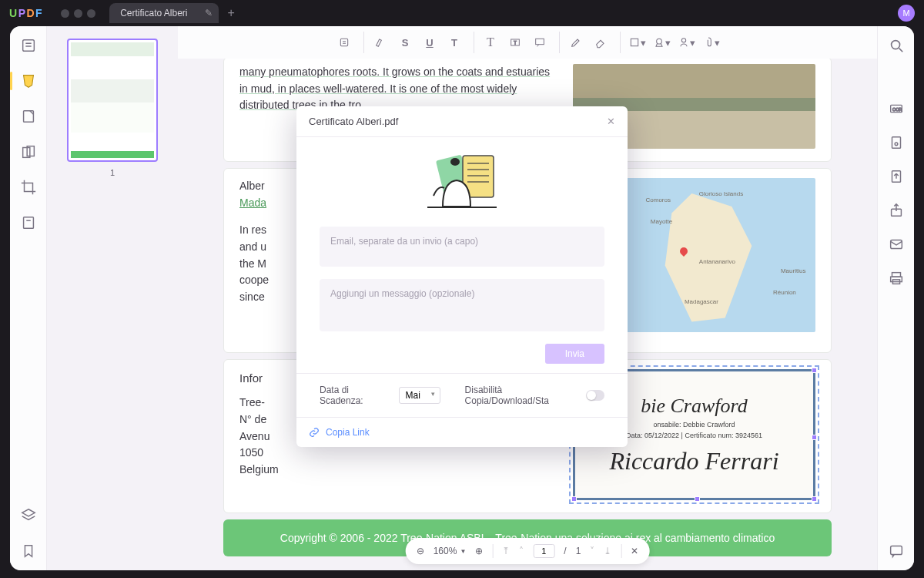 The height and width of the screenshot is (578, 924). Describe the element at coordinates (26, 13) in the screenshot. I see `app-logo: UPDF` at that location.